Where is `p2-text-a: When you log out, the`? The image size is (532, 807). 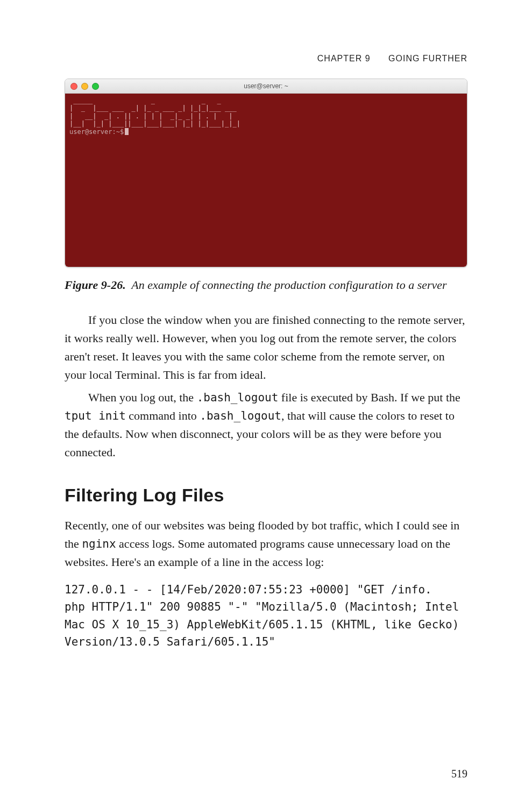
p2-text-a: When you log out, the is located at coordinates (143, 397).